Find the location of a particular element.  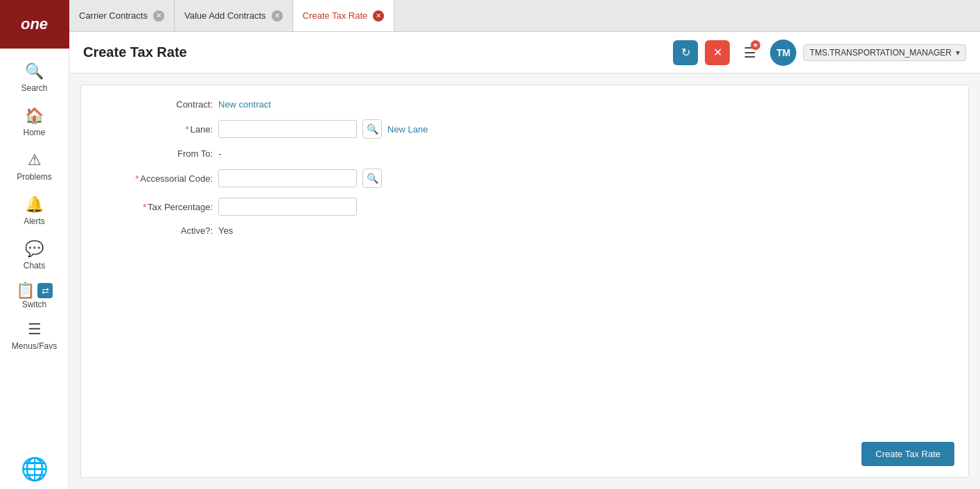

from-to-row: From To: - is located at coordinates (525, 154).